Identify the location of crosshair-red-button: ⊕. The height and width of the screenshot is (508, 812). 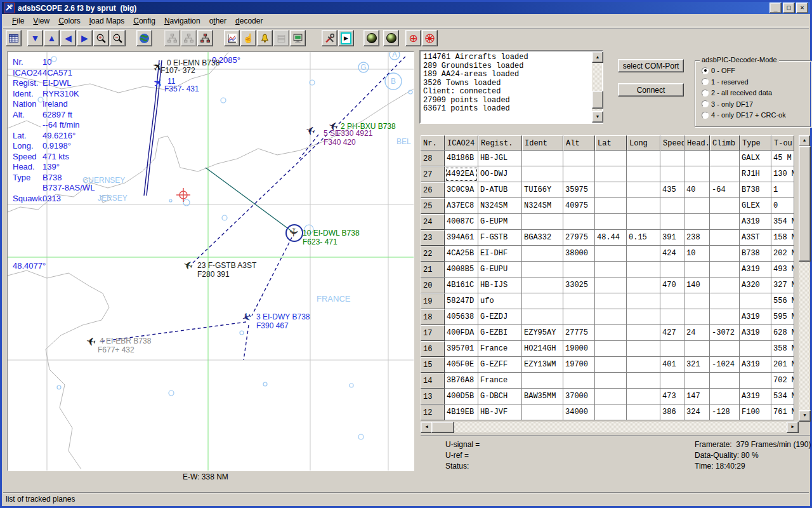
(414, 38).